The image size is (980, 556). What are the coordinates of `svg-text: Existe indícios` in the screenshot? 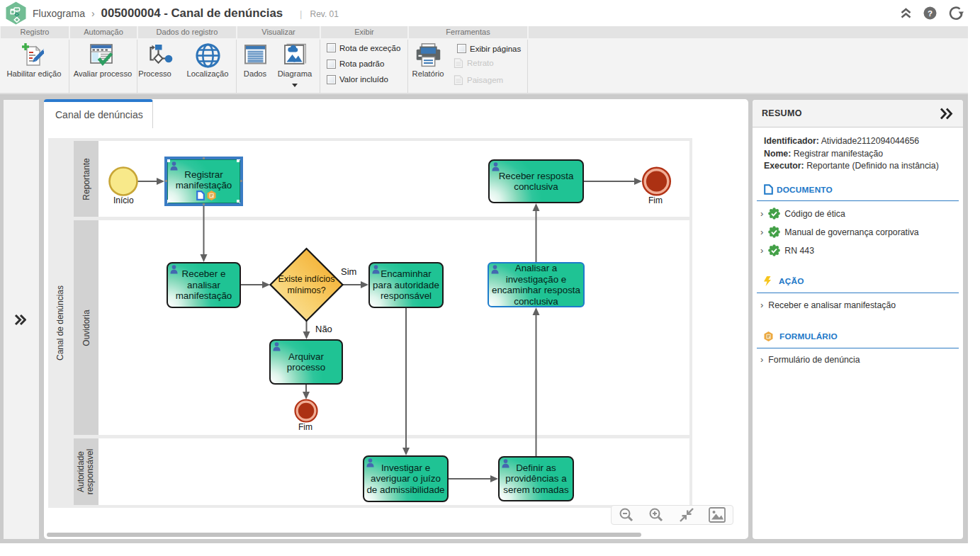 It's located at (307, 279).